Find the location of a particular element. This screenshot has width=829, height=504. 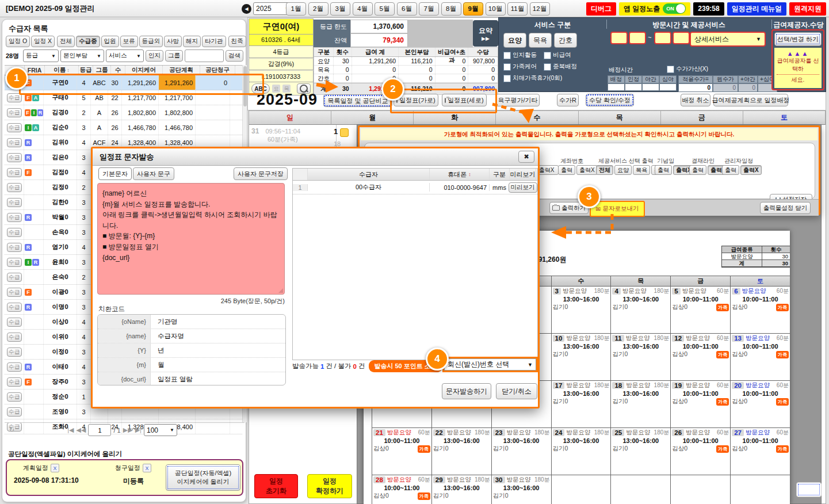

last-page-button: ▶| is located at coordinates (138, 430).